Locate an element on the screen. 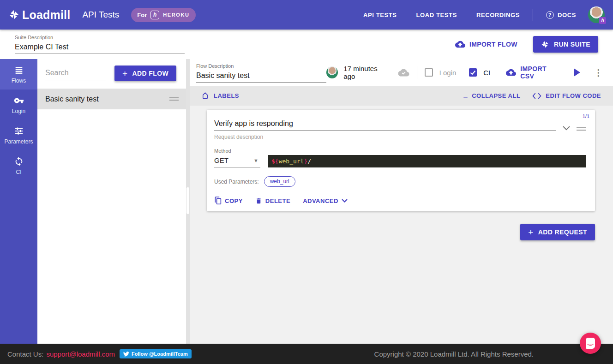  support-email-link: support@loadmill.com is located at coordinates (80, 354).